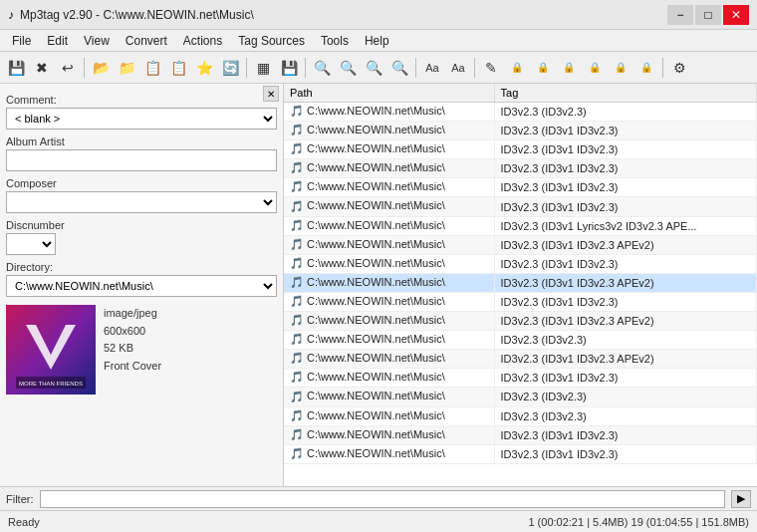  Describe the element at coordinates (517, 68) in the screenshot. I see `toolbar-lock1: 🔒` at that location.